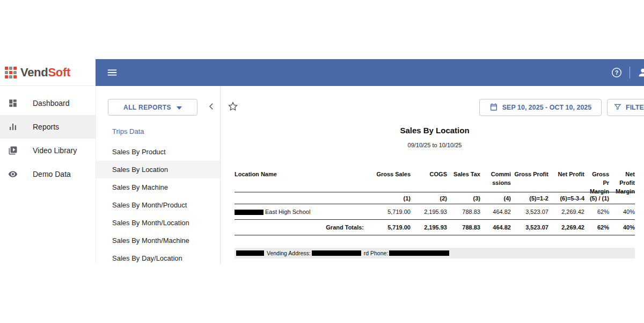 Image resolution: width=644 pixels, height=323 pixels. I want to click on report-item-sales-by-day-location: Sales By Day/Location, so click(158, 257).